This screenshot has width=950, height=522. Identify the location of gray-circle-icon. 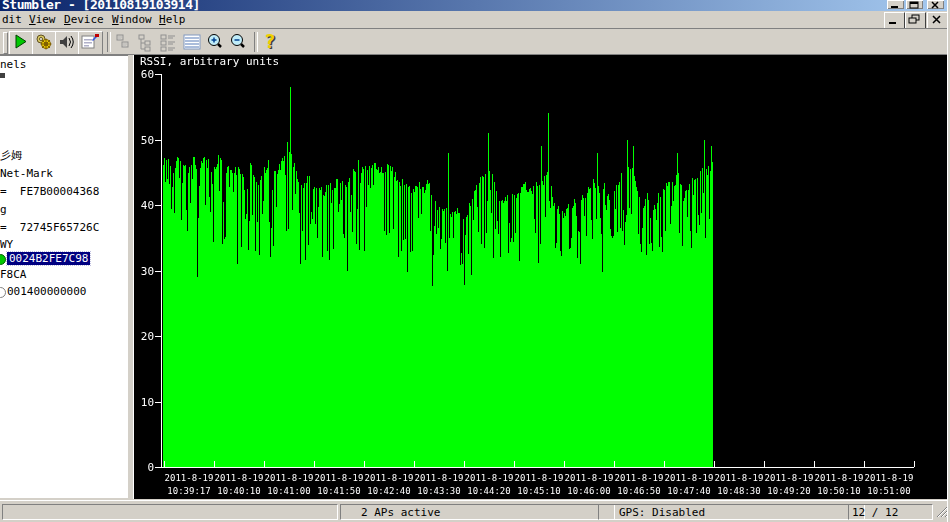
(3, 292).